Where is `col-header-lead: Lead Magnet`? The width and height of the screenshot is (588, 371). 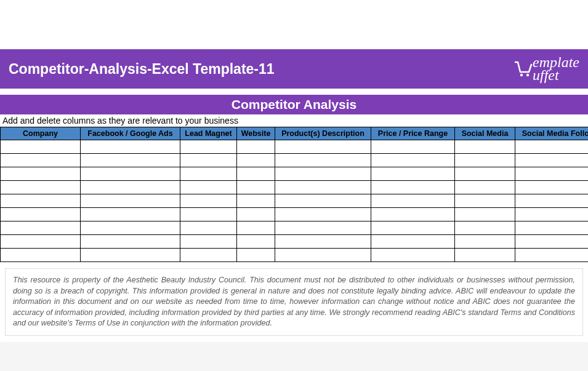
col-header-lead: Lead Magnet is located at coordinates (209, 134).